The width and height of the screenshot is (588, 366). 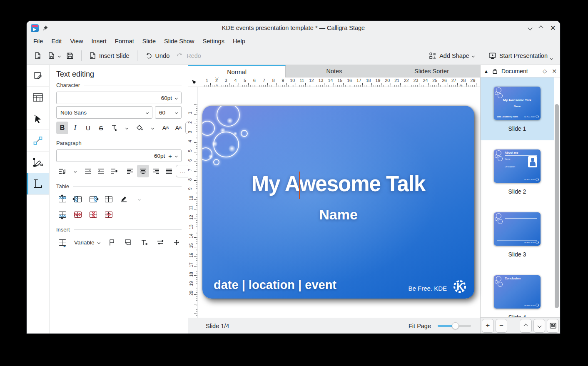 What do you see at coordinates (62, 171) in the screenshot?
I see `list-style-button` at bounding box center [62, 171].